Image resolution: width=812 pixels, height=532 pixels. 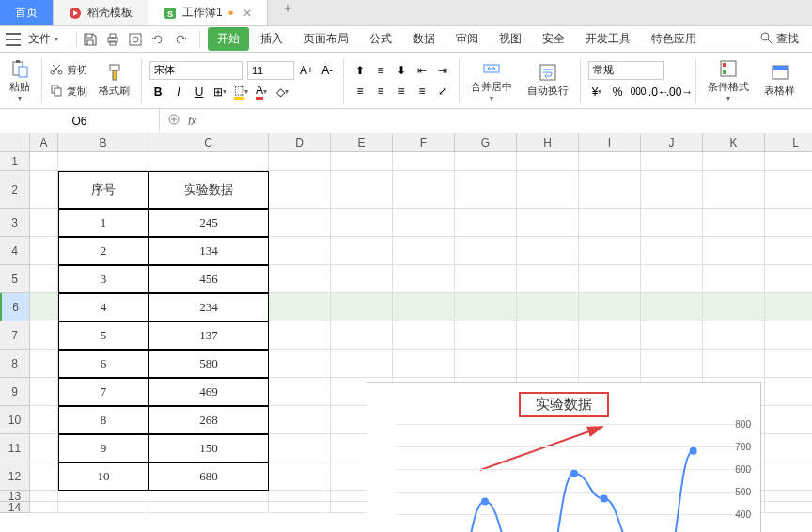 I want to click on font-family-select, so click(x=196, y=70).